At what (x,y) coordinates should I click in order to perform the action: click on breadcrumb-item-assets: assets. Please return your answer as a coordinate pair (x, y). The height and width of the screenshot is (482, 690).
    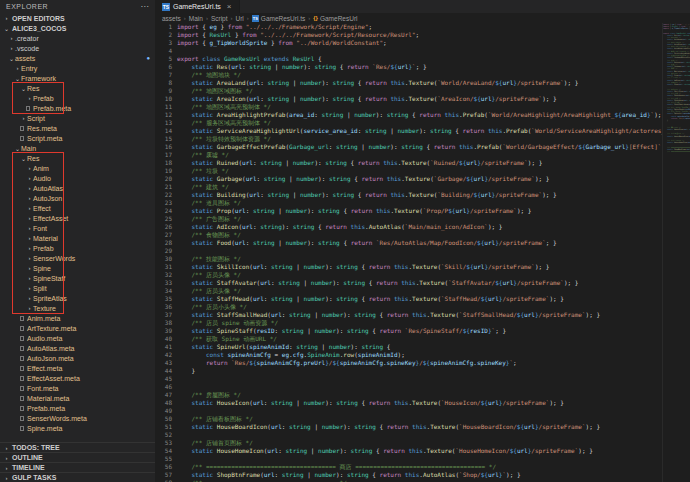
    Looking at the image, I should click on (172, 18).